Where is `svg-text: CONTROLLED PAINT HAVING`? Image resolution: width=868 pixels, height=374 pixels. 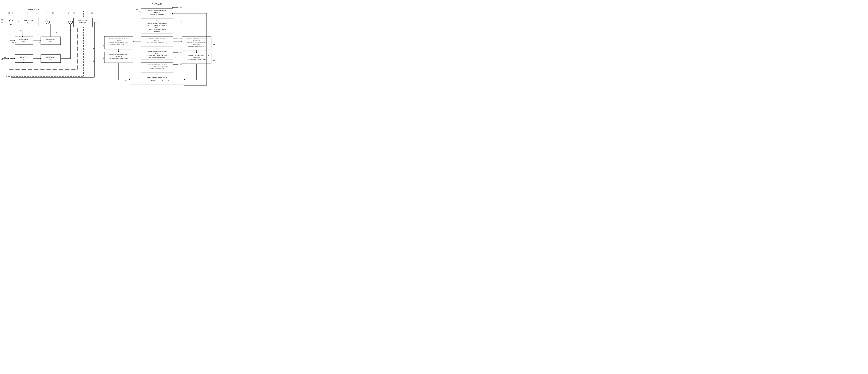 svg-text: CONTROLLED PAINT HAVING is located at coordinates (157, 11).